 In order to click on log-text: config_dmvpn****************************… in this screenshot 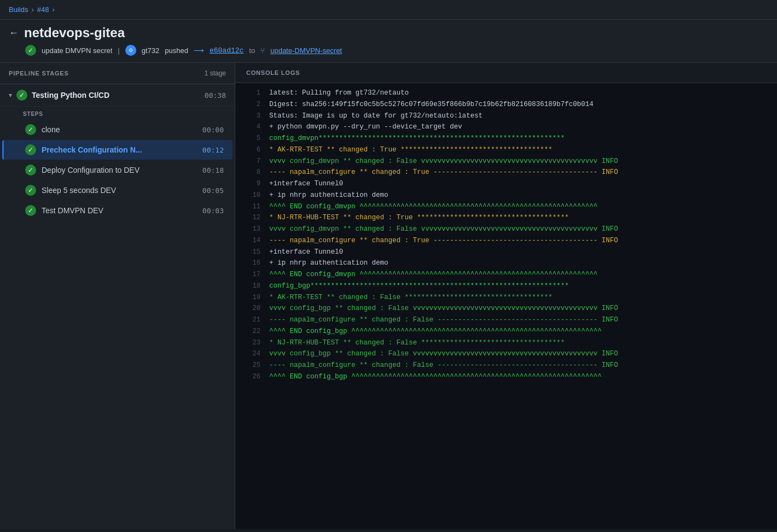, I will do `click(519, 139)`.